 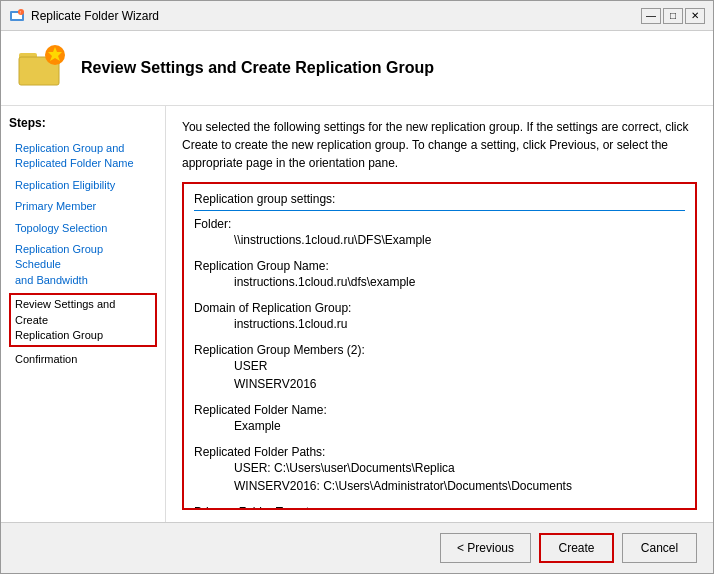 What do you see at coordinates (440, 419) in the screenshot?
I see `settings-item-folder-name: Replicated Folder Name: Example` at bounding box center [440, 419].